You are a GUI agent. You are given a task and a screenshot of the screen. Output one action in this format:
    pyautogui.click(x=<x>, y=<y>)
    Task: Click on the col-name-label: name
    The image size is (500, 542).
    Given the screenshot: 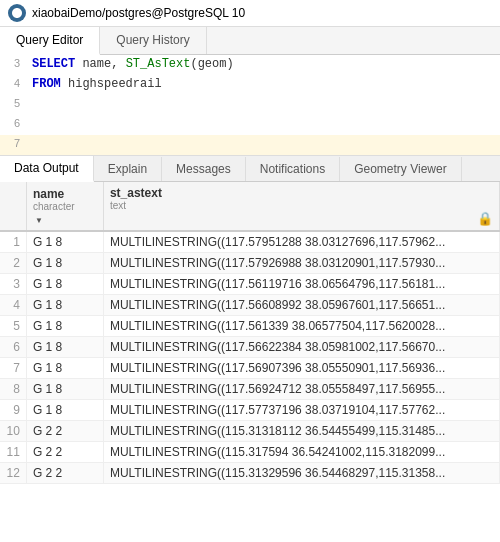 What is the action you would take?
    pyautogui.click(x=48, y=194)
    